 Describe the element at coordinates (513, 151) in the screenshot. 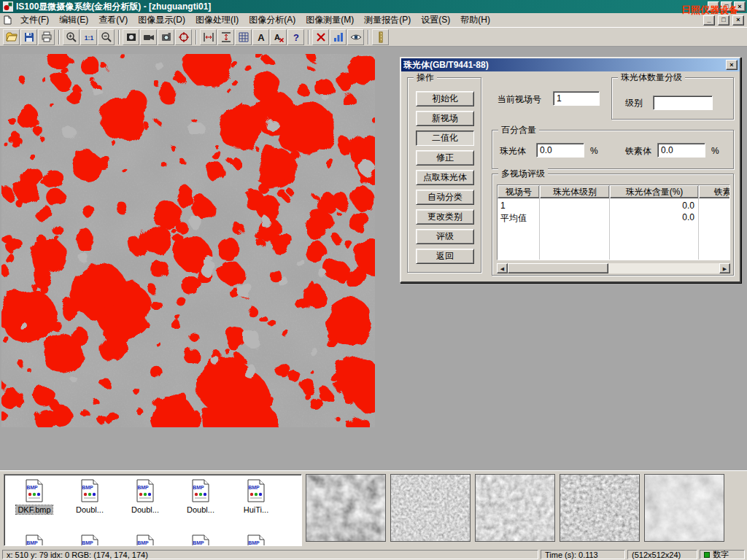

I see `pearlite-label: 珠光体` at that location.